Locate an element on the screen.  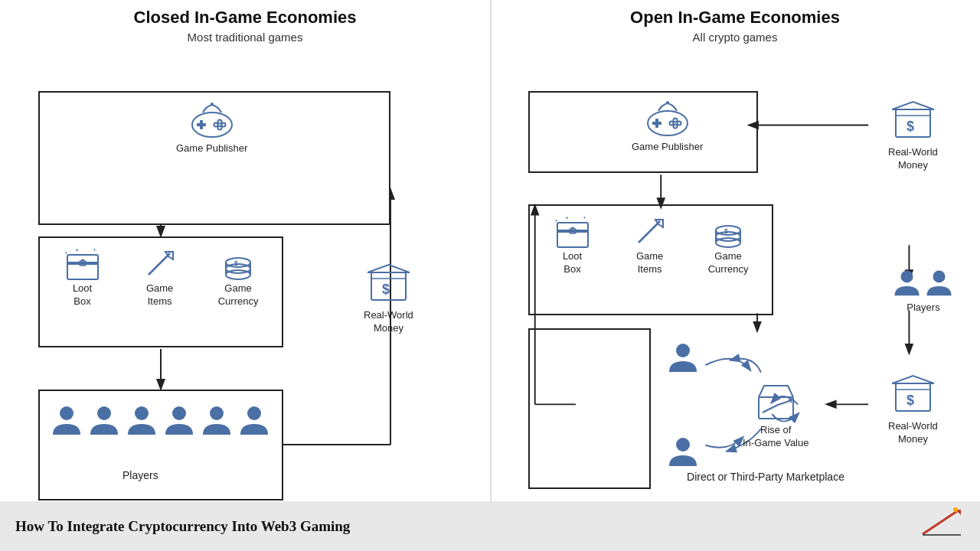
right-game-items-label: GameItems is located at coordinates (649, 263).